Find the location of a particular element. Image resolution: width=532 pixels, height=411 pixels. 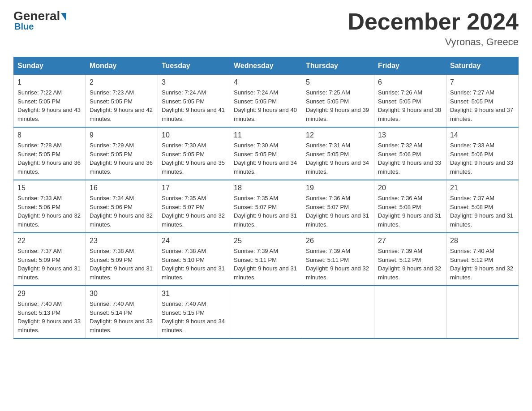

day-info: Sunrise: 7:36 AMSunset: 5:08 PMDaylight:… is located at coordinates (410, 211).